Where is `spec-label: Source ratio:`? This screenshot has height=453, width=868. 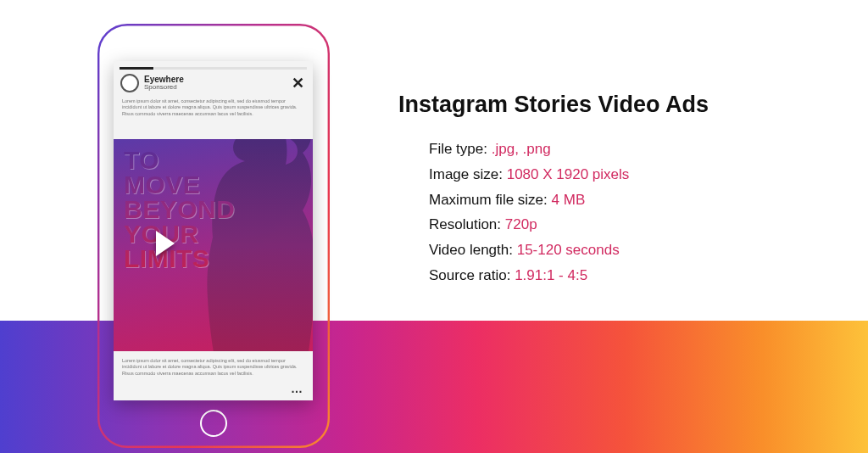
spec-label: Source ratio: is located at coordinates (470, 275).